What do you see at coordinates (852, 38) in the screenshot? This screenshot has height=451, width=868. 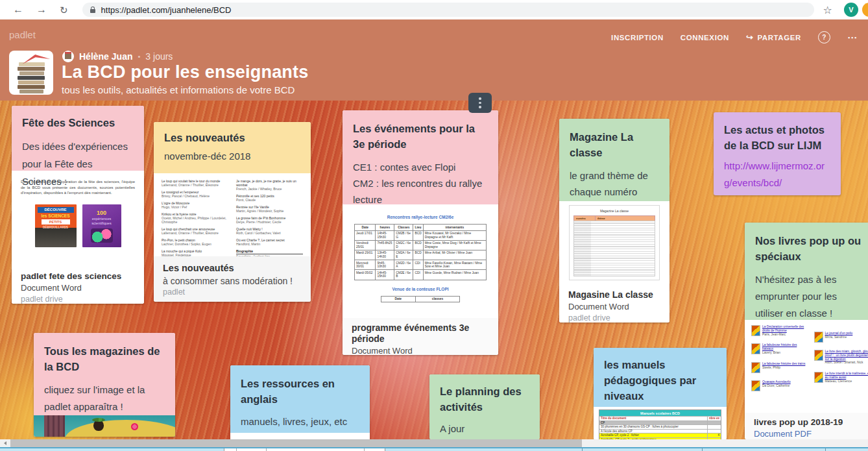 I see `more-menu-icon: ⋯` at bounding box center [852, 38].